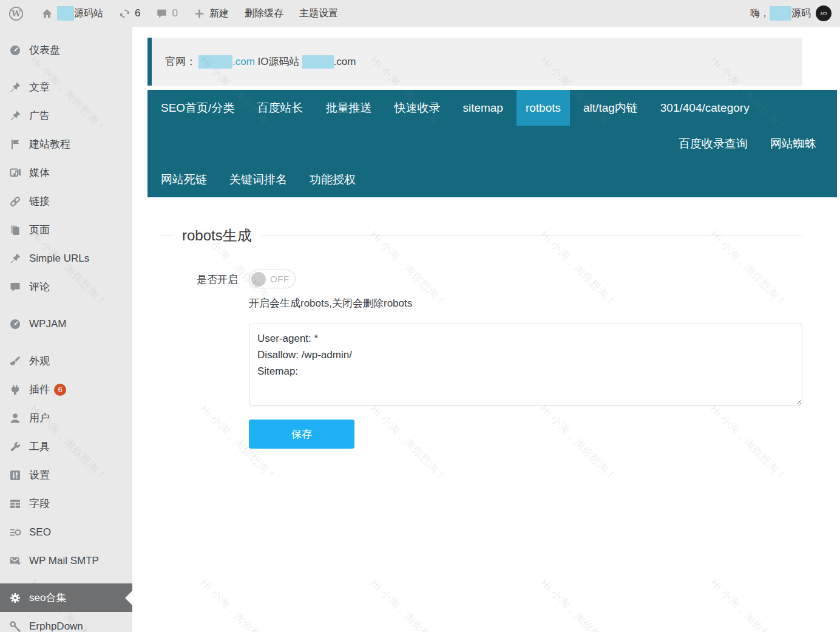  What do you see at coordinates (39, 361) in the screenshot?
I see `sidebar-item-label: 外观` at bounding box center [39, 361].